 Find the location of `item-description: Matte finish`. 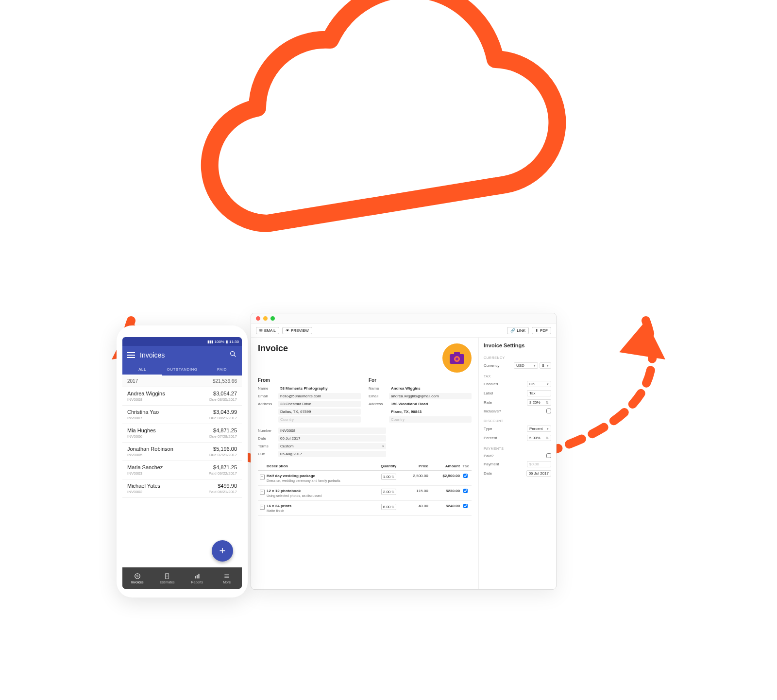

item-description: Matte finish is located at coordinates (314, 511).